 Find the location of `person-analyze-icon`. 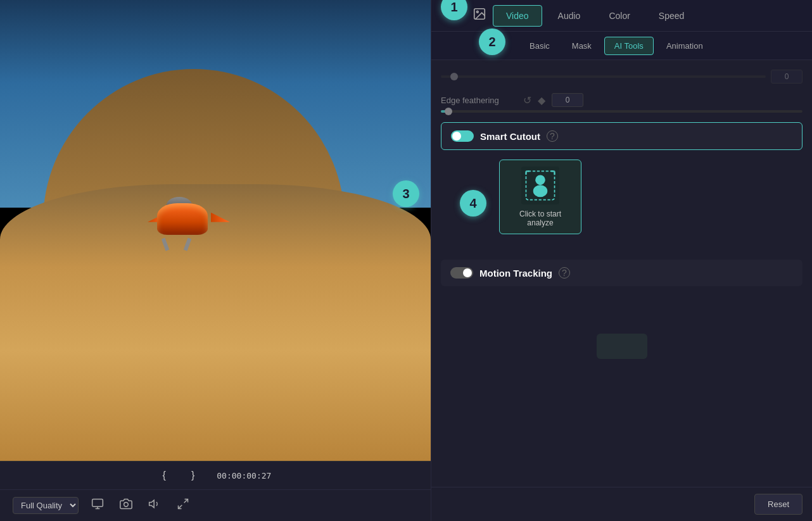

person-analyze-icon is located at coordinates (540, 185).